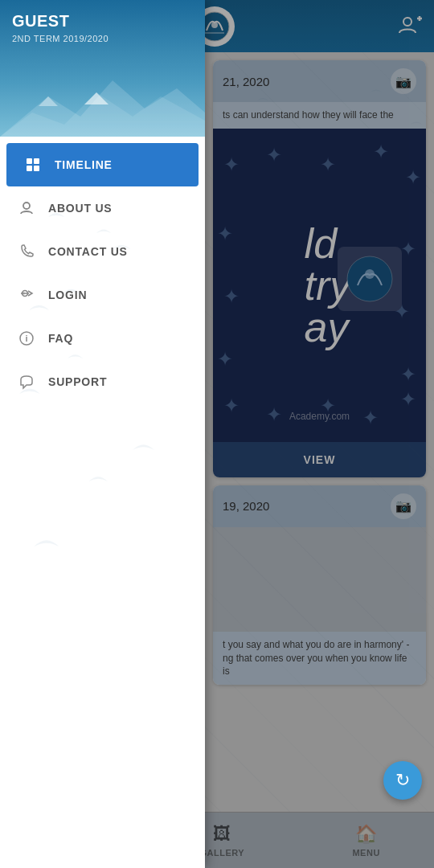  What do you see at coordinates (103, 165) in the screenshot?
I see `sidebar-item-timeline: TIMELINE` at bounding box center [103, 165].